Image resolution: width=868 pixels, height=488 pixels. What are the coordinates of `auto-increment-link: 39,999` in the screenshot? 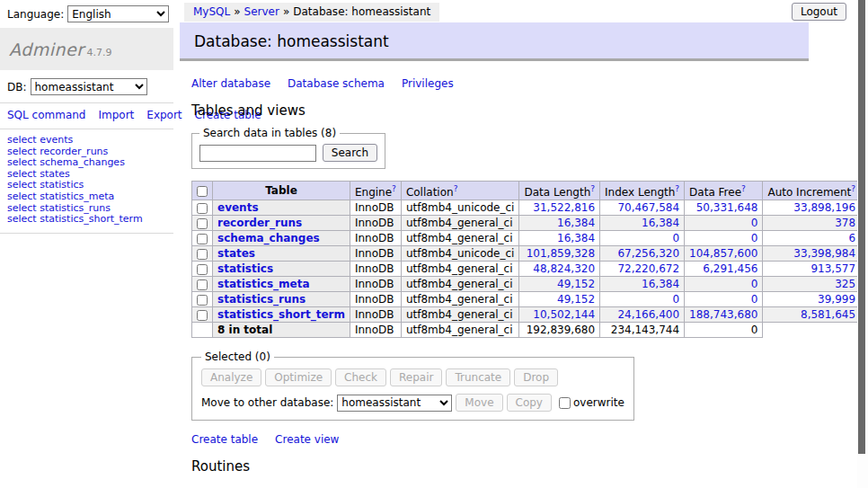 It's located at (837, 299).